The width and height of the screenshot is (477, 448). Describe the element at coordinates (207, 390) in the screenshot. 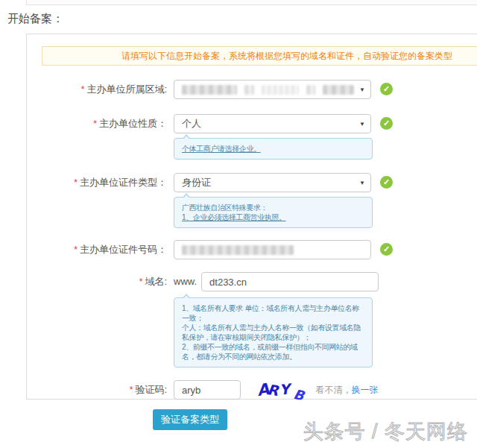

I see `captcha-input` at that location.